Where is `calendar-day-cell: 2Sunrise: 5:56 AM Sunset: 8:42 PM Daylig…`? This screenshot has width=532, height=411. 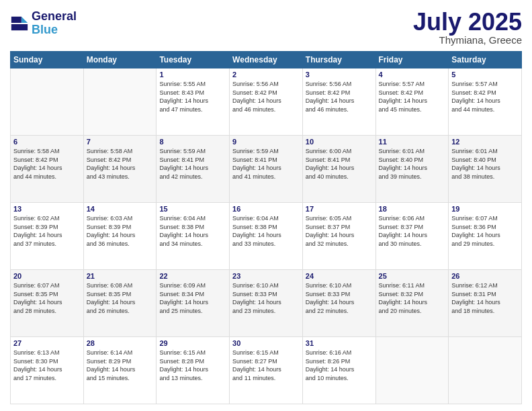
calendar-day-cell: 2Sunrise: 5:56 AM Sunset: 8:42 PM Daylig… is located at coordinates (266, 102).